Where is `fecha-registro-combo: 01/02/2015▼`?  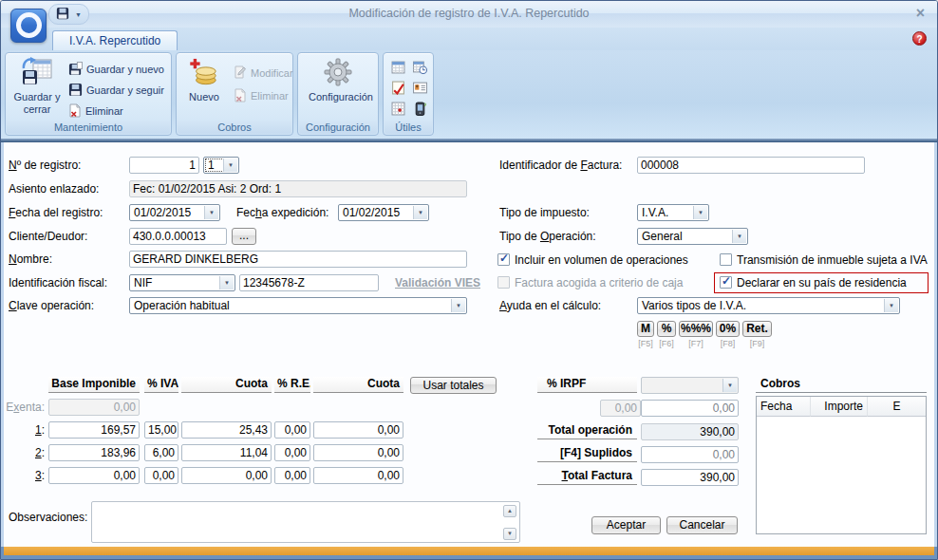 fecha-registro-combo: 01/02/2015▼ is located at coordinates (175, 213).